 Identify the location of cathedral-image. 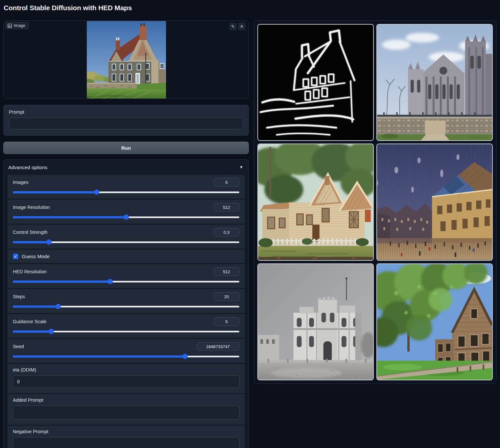
(435, 82).